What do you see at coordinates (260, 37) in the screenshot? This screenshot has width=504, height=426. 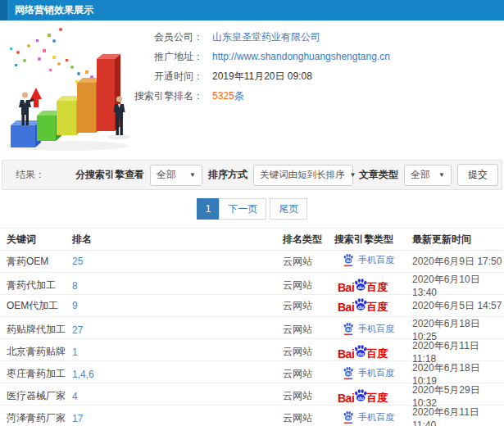 I see `company-row: 会员公司： 山东皇圣堂药业有限公司` at bounding box center [260, 37].